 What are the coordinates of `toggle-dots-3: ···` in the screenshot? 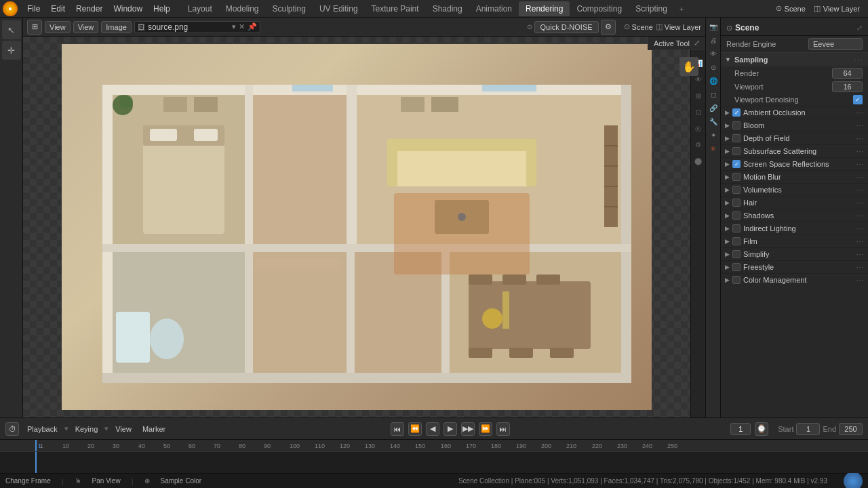 It's located at (860, 152).